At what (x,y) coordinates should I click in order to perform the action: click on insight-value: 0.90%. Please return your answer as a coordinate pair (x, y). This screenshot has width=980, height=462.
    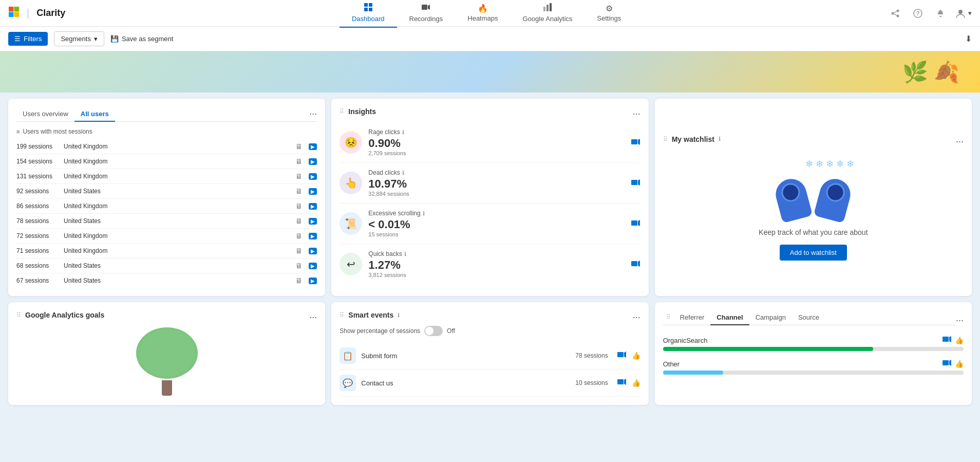
    Looking at the image, I should click on (496, 143).